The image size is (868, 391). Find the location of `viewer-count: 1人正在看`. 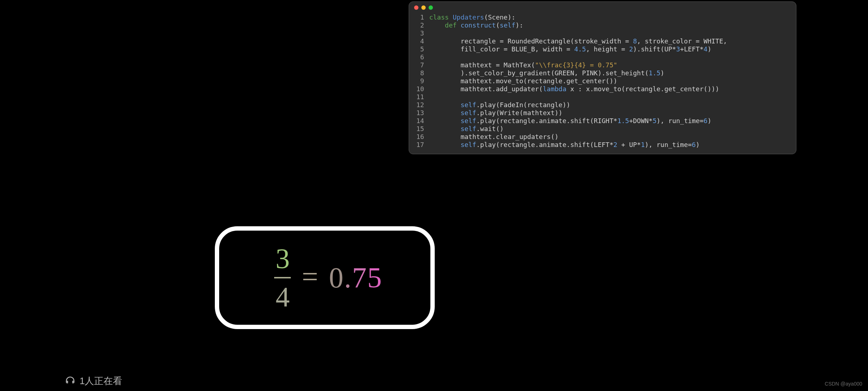

viewer-count: 1人正在看 is located at coordinates (94, 381).